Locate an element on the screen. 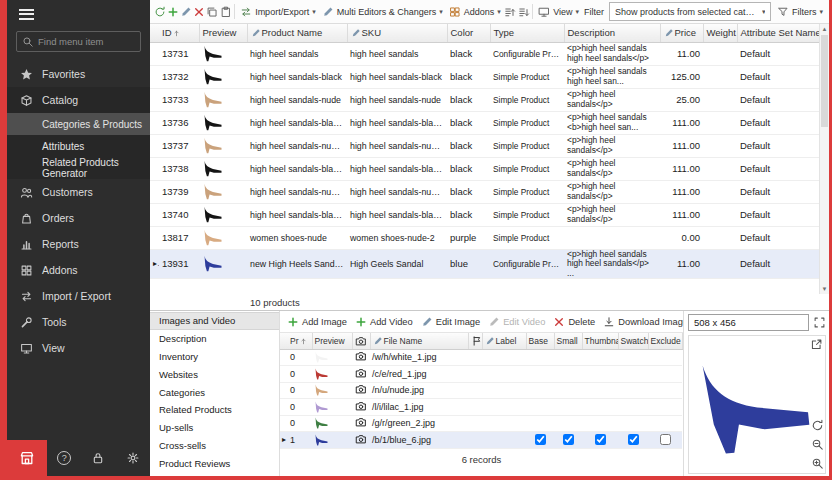 This screenshot has height=480, width=832. column-header-position: Pr is located at coordinates (300, 341).